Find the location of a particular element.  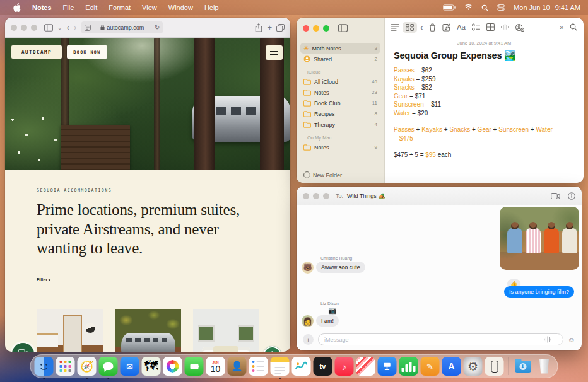

thumbnail-airstream-exterior is located at coordinates (148, 330).